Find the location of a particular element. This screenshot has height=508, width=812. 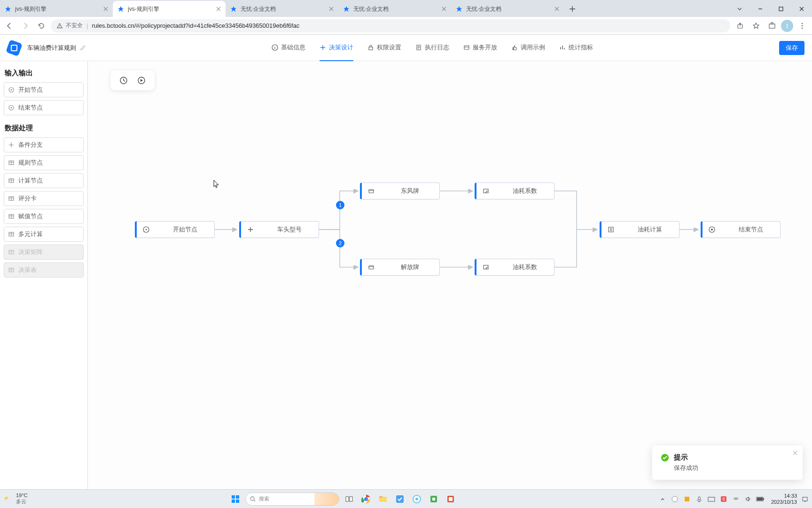

node-branch2-a: 解放牌 is located at coordinates (400, 267).